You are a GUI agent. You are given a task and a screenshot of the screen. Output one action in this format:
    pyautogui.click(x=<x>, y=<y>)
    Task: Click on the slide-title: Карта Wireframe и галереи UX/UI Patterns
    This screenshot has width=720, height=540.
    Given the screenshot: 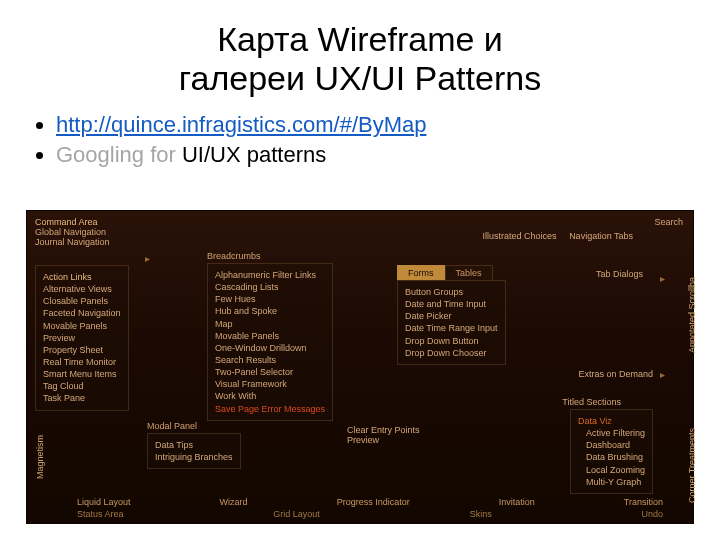 What is the action you would take?
    pyautogui.click(x=360, y=63)
    